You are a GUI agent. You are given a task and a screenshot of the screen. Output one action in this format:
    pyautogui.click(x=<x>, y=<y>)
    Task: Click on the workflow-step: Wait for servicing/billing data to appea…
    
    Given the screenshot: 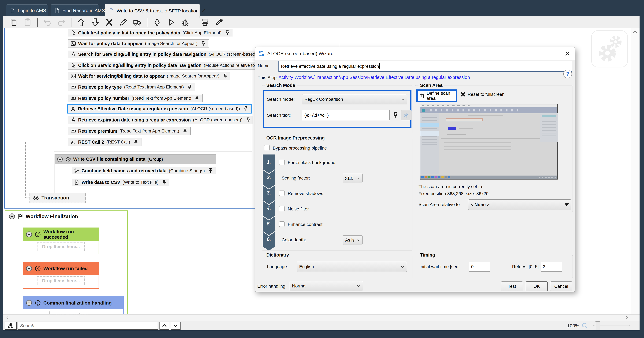 What is the action you would take?
    pyautogui.click(x=149, y=76)
    